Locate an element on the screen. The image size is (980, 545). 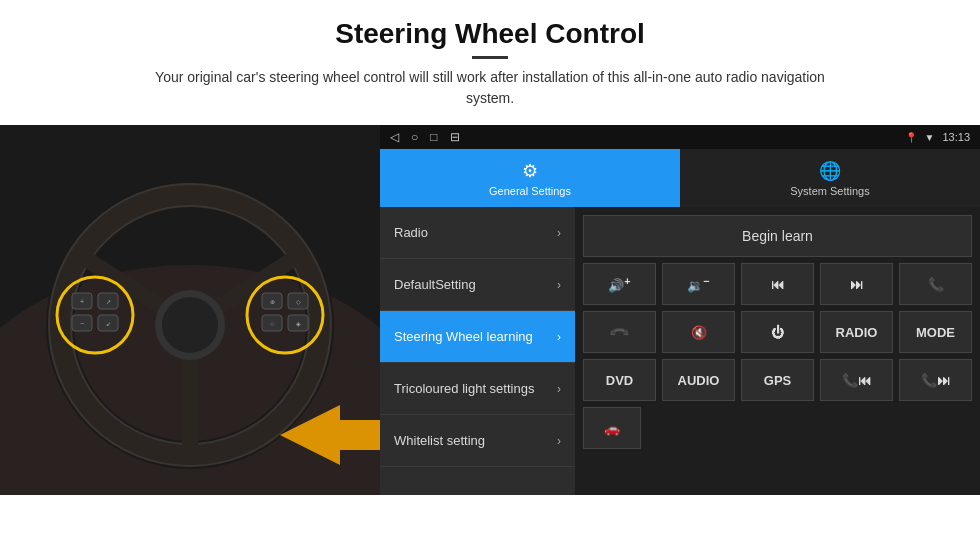
phone-answer-button: 📞 is located at coordinates (936, 284).